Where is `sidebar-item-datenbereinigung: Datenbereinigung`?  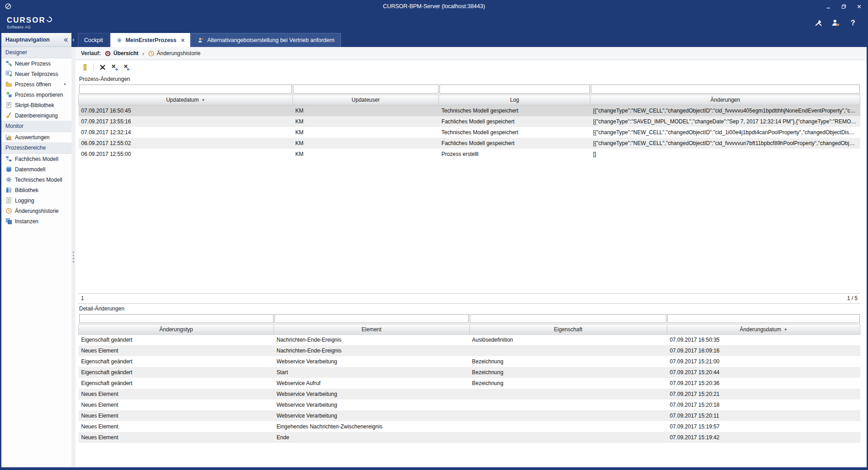
sidebar-item-datenbereinigung: Datenbereinigung is located at coordinates (36, 116).